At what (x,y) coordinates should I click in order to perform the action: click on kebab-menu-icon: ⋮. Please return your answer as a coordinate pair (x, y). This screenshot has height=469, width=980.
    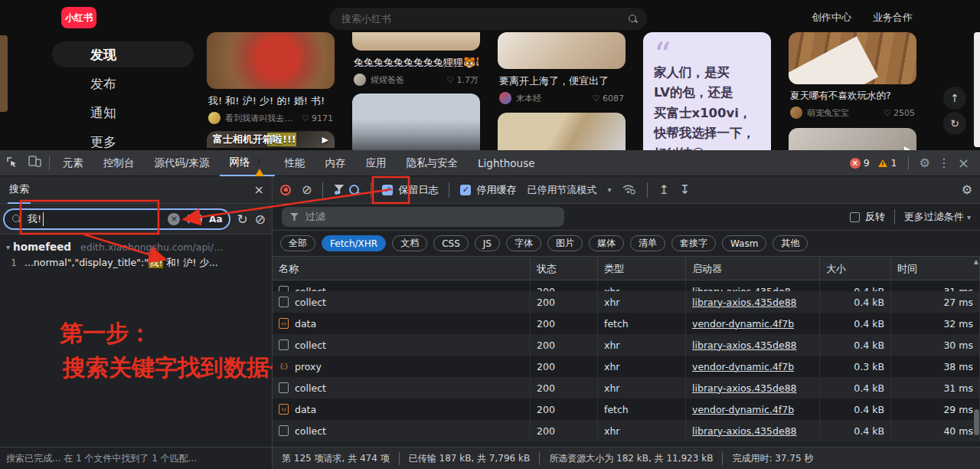
    Looking at the image, I should click on (944, 162).